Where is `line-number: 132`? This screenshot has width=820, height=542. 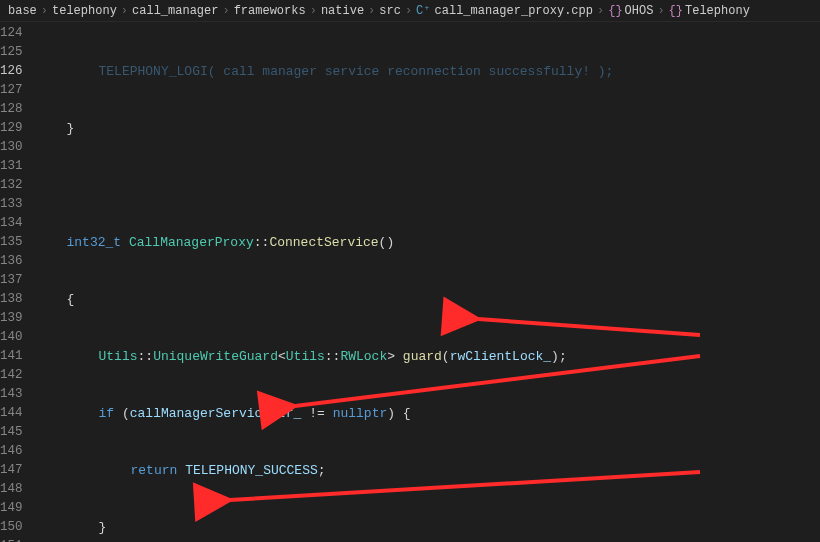
line-number: 132 is located at coordinates (12, 186).